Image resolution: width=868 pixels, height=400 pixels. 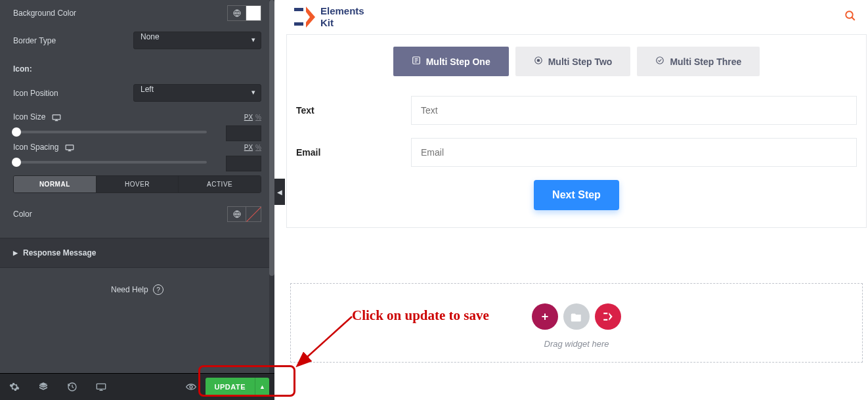 I want to click on logo-row: Elements Kit, so click(x=576, y=17).